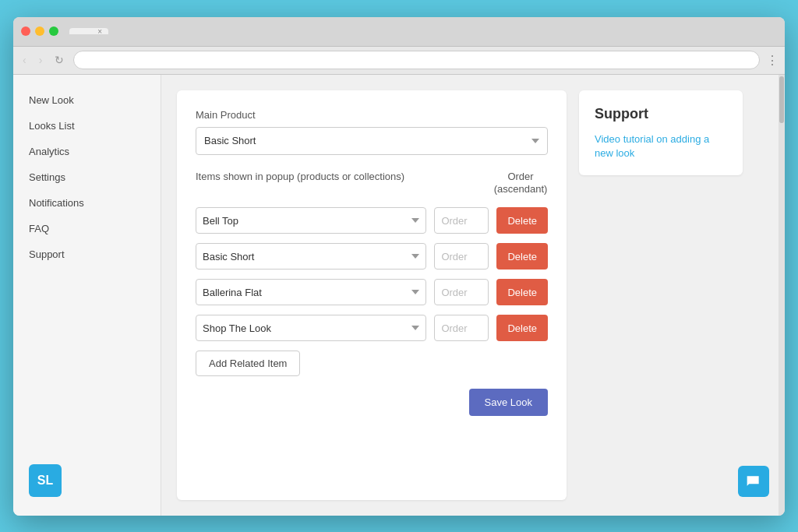  I want to click on scroll-track, so click(782, 295).